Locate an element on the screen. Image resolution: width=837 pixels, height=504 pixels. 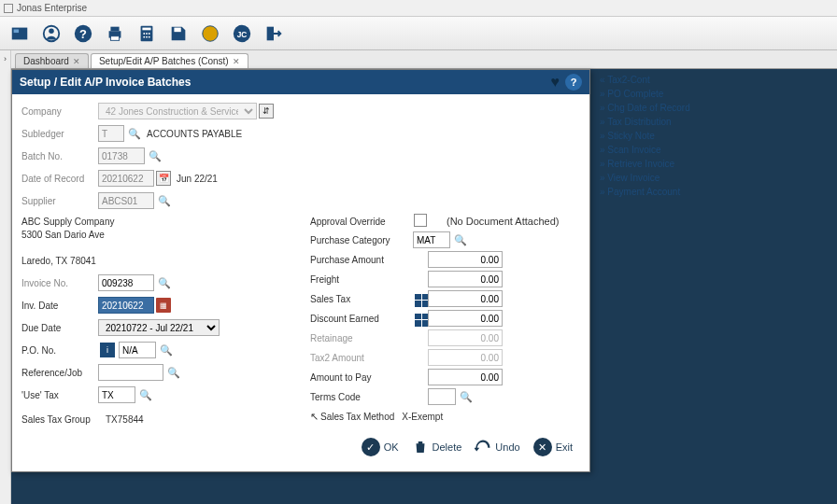
refjob-input is located at coordinates (131, 372).